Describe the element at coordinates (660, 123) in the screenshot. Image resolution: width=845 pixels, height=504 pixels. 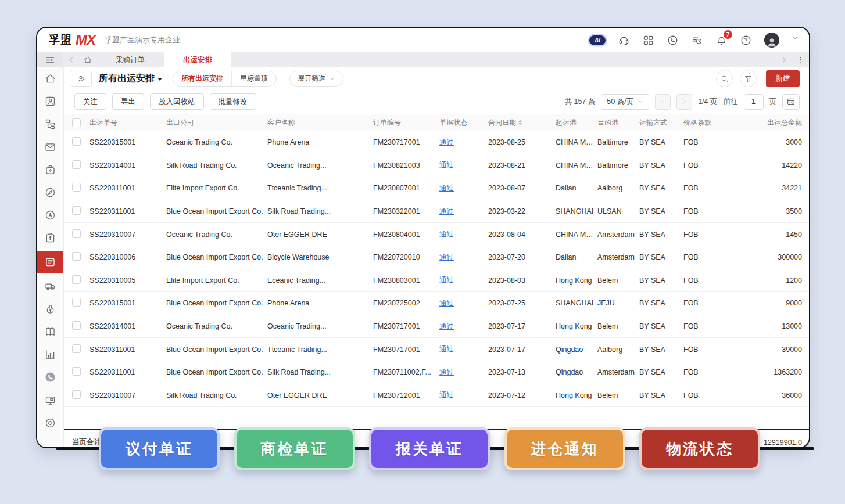
I see `col-transport: 运输方式` at that location.